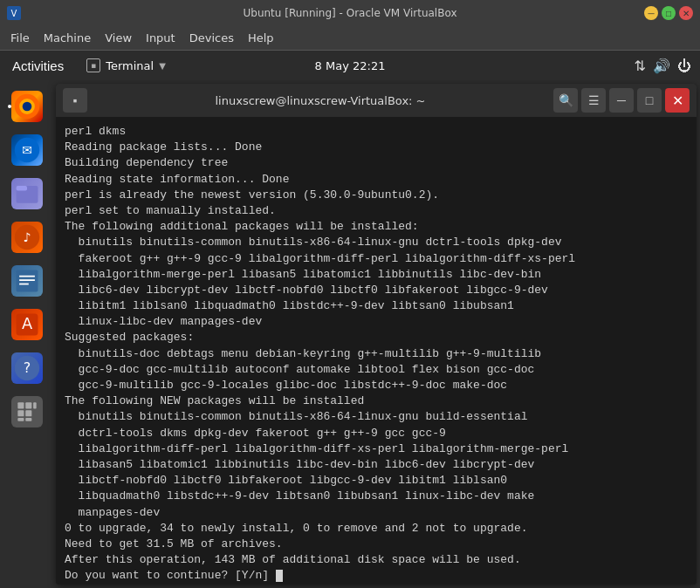 The image size is (700, 588). What do you see at coordinates (14, 13) in the screenshot?
I see `virtualbox-icon: V` at bounding box center [14, 13].